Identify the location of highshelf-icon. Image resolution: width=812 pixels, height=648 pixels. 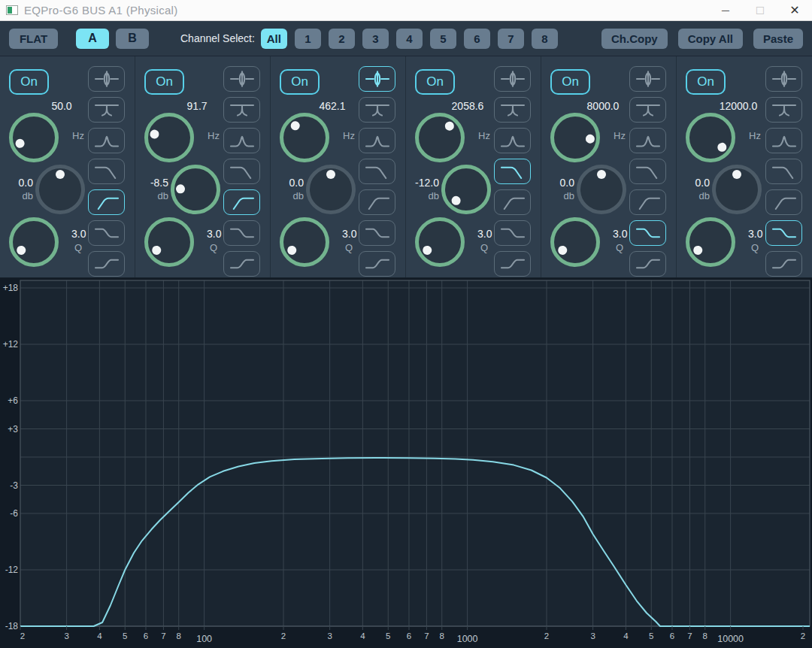
(648, 233).